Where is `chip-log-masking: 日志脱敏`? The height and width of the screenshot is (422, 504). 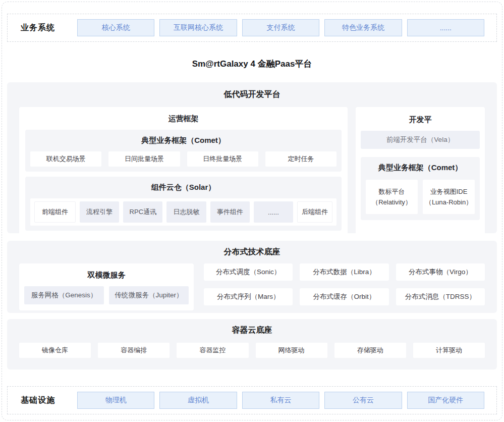 chip-log-masking: 日志脱敏 is located at coordinates (186, 212).